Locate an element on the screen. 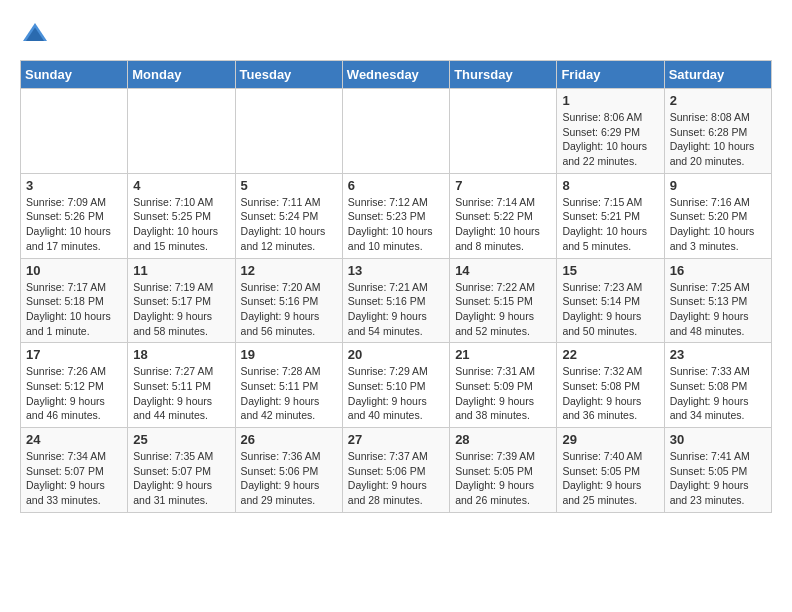 Image resolution: width=792 pixels, height=612 pixels. day-info: Sunrise: 7:35 AM Sunset: 5:07 PM Dayligh… is located at coordinates (181, 478).